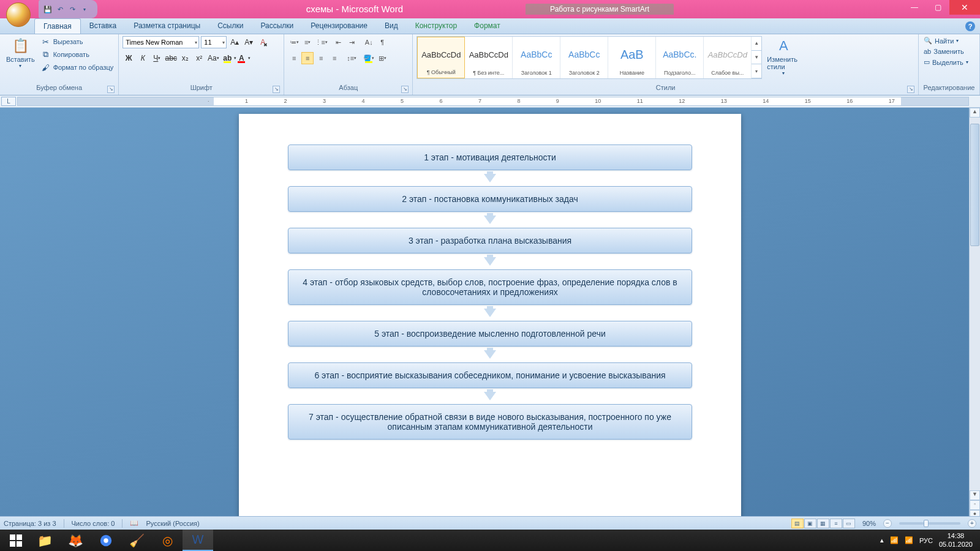  What do you see at coordinates (836, 523) in the screenshot?
I see `outline-view: ≡` at bounding box center [836, 523].